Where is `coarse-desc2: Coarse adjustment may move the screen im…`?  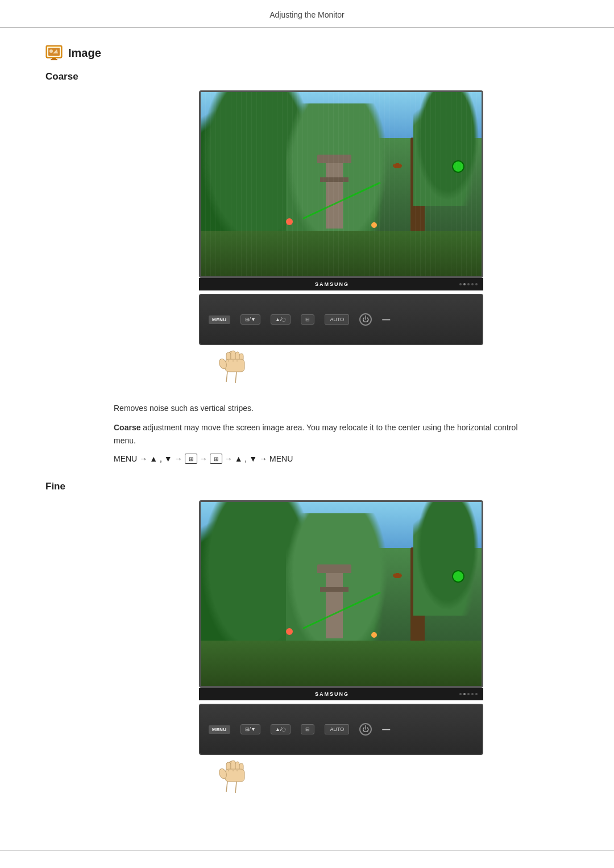 coarse-desc2: Coarse adjustment may move the screen im… is located at coordinates (318, 434).